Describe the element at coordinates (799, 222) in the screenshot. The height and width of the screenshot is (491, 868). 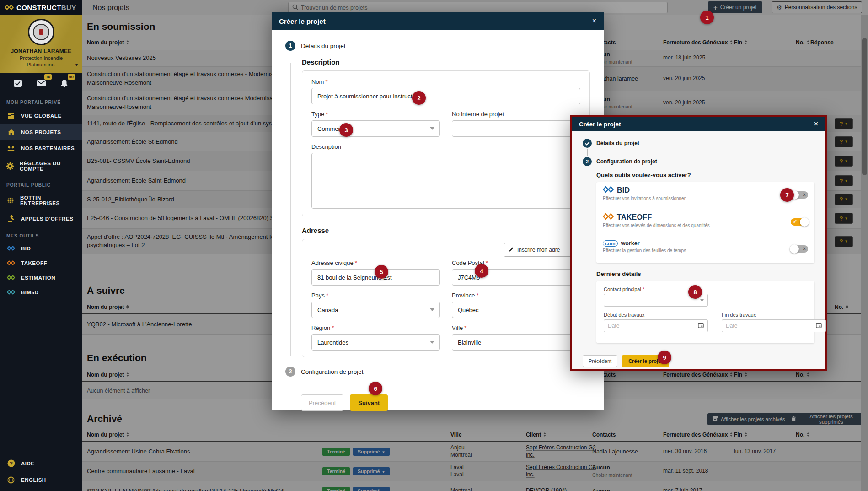
I see `takeoff-toggle: ✓` at that location.